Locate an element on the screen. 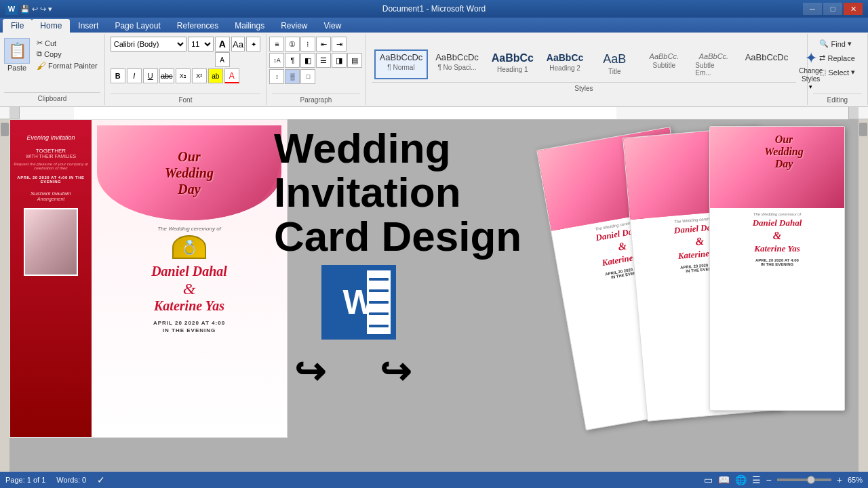  style-heading2-label: Heading 2 is located at coordinates (565, 68).